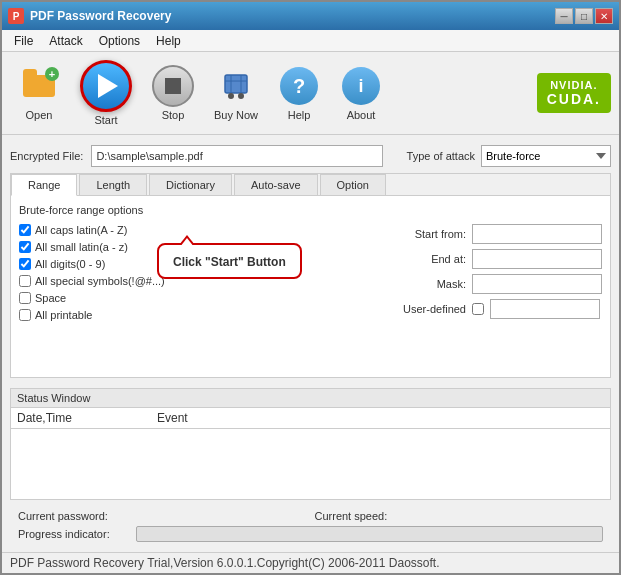  What do you see at coordinates (370, 534) in the screenshot?
I see `progress-bar` at bounding box center [370, 534].